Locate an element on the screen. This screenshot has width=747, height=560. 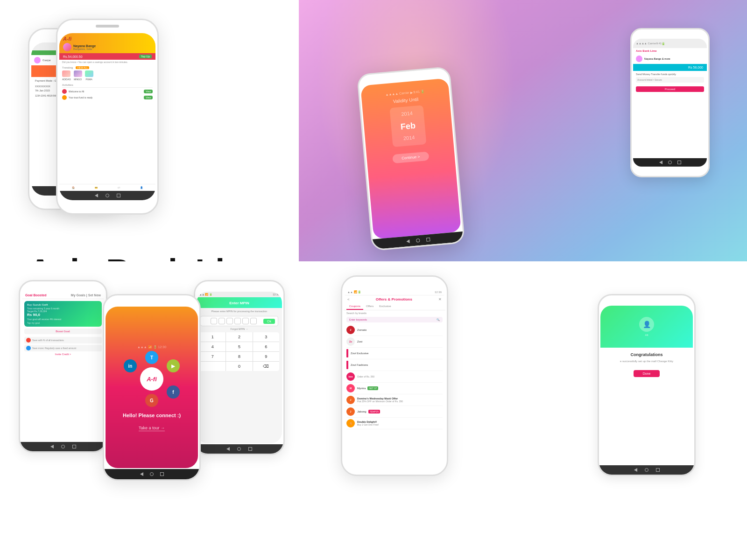
search-box: Enter keywords 🔍 is located at coordinates (395, 320).